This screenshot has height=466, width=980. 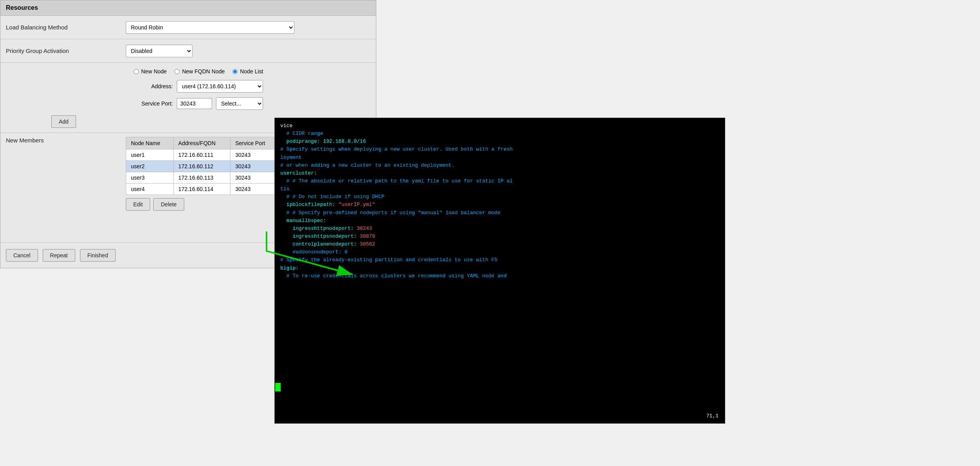 What do you see at coordinates (255, 144) in the screenshot?
I see `col-service-port: Service Port` at bounding box center [255, 144].